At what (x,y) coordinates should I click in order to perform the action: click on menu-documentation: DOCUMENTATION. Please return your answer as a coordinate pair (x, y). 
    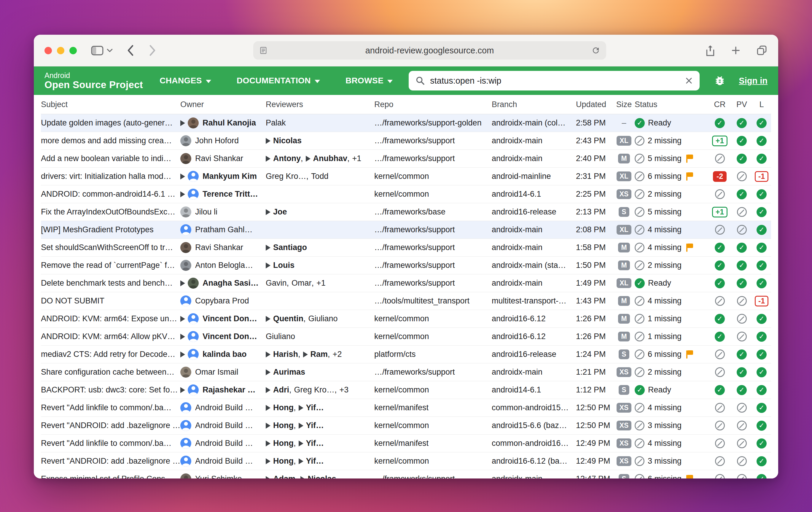
    Looking at the image, I should click on (279, 81).